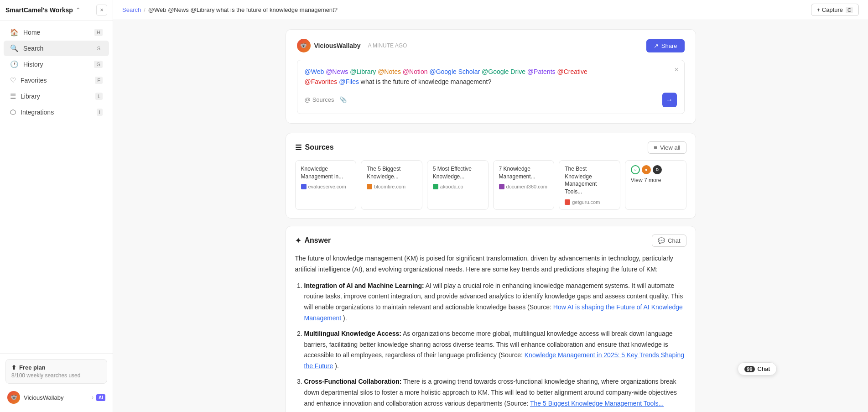 This screenshot has width=868, height=412. I want to click on source-title-4: 7 Knowledge Management..., so click(524, 173).